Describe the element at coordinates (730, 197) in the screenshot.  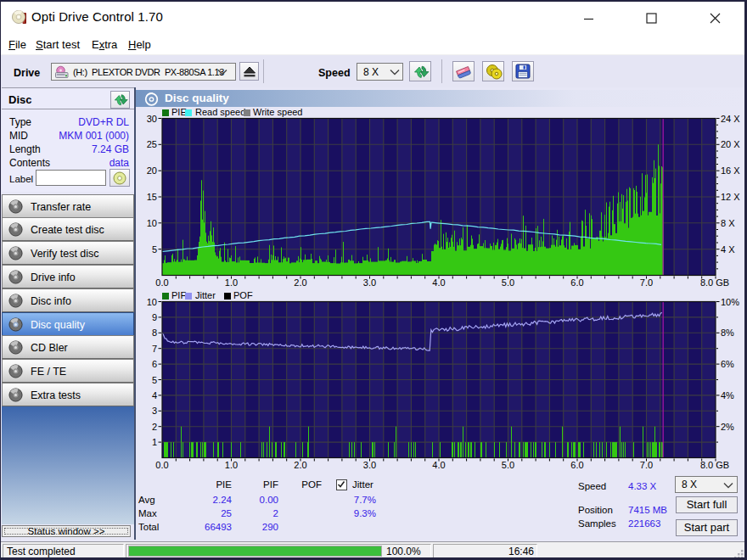
I see `svg-text: 12 X` at that location.